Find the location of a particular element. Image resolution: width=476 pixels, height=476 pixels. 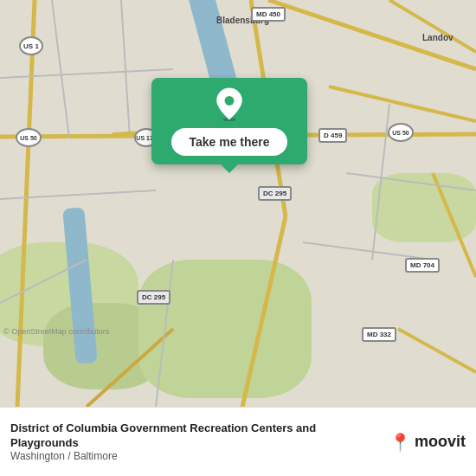

moovit-pin-icon: 📍 is located at coordinates (400, 442).